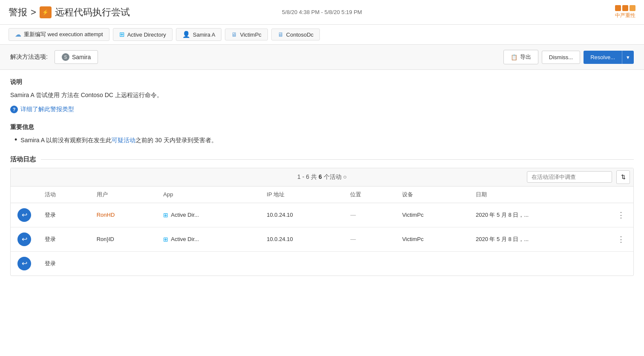 Image resolution: width=644 pixels, height=356 pixels. What do you see at coordinates (76, 57) in the screenshot?
I see `user-tag: S Samira` at bounding box center [76, 57].